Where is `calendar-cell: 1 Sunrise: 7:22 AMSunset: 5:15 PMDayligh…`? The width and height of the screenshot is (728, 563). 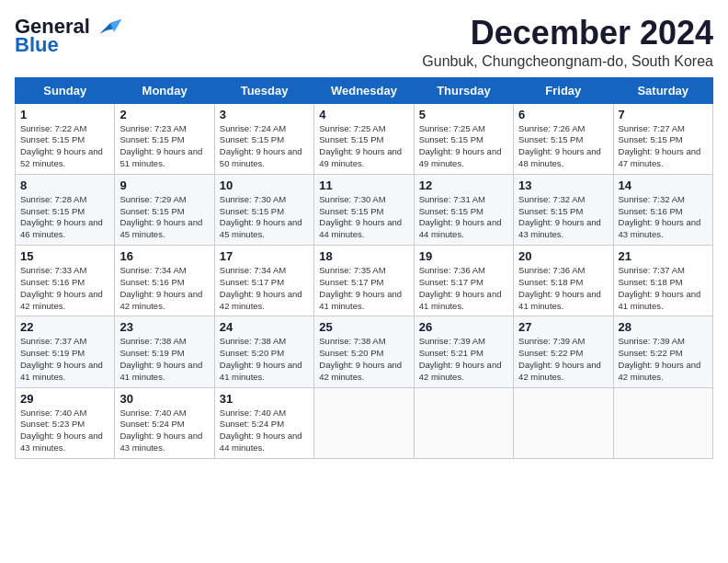 calendar-cell: 1 Sunrise: 7:22 AMSunset: 5:15 PMDayligh… is located at coordinates (65, 138).